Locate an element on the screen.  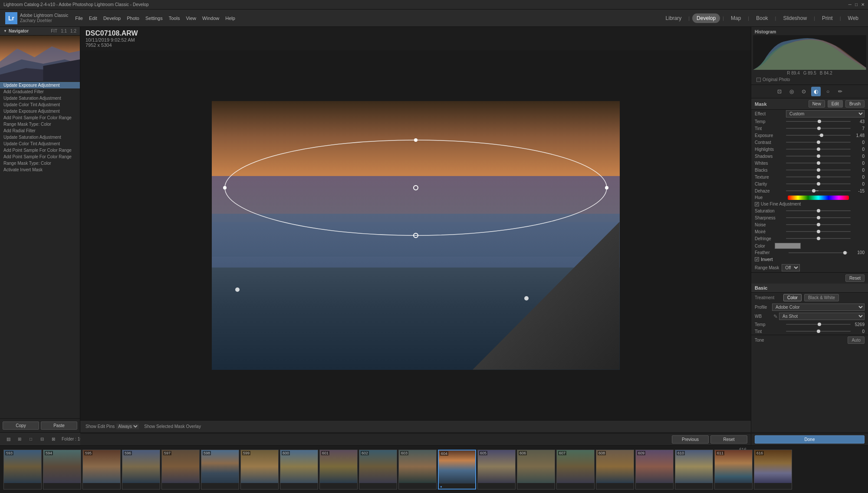
invert-checkbox: ✓ is located at coordinates (757, 259).